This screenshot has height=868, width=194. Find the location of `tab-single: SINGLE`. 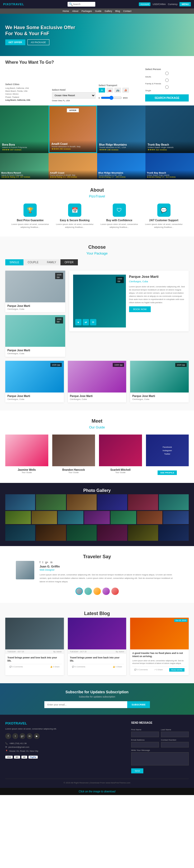

tab-single: SINGLE is located at coordinates (14, 262).